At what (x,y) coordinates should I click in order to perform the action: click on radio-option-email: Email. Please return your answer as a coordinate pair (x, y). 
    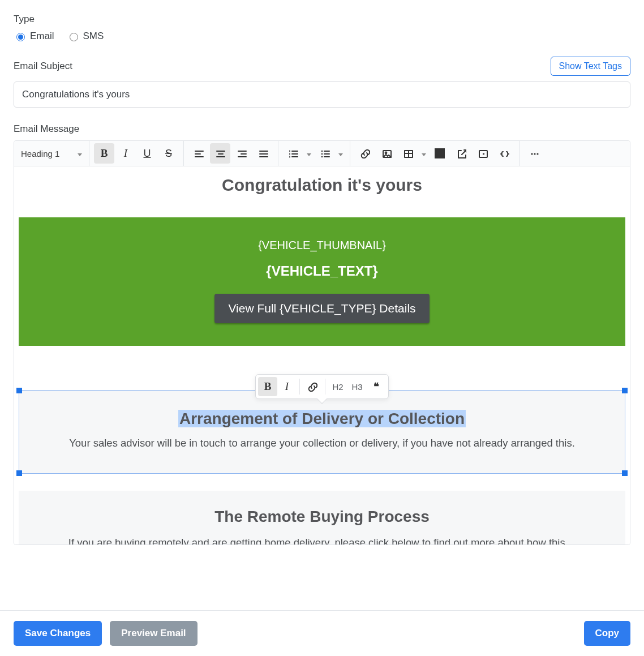
    Looking at the image, I should click on (34, 36).